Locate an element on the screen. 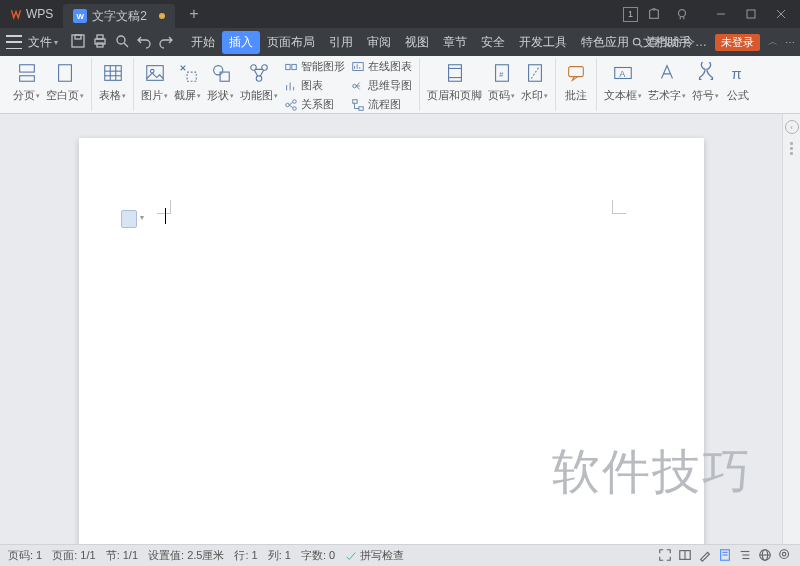  preview-icon is located at coordinates (122, 42).